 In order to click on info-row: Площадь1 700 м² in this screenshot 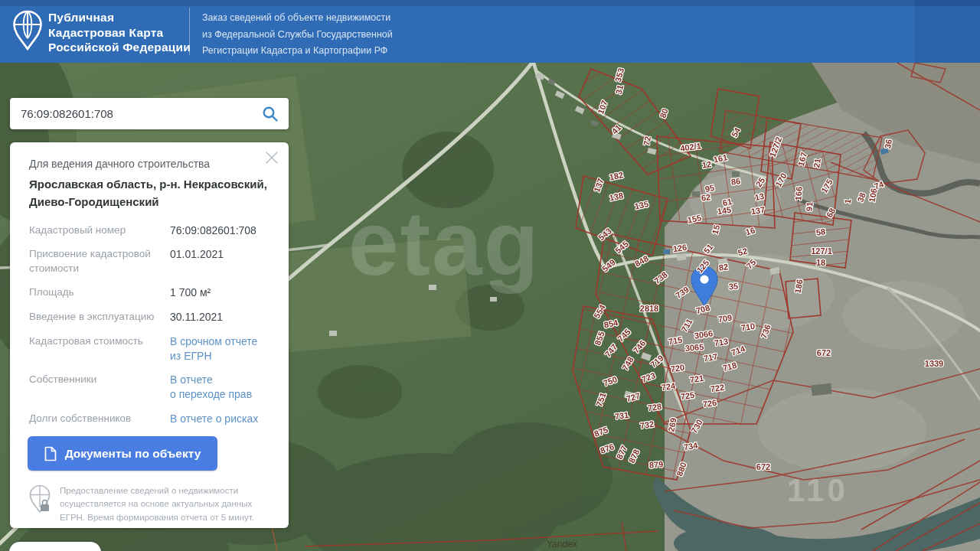, I will do `click(150, 292)`.